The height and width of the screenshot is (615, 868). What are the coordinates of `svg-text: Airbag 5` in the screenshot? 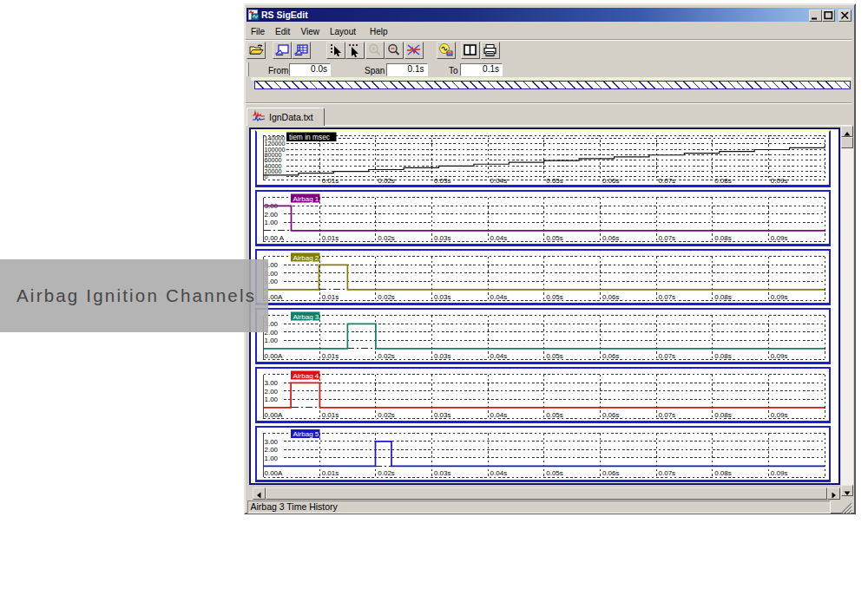 It's located at (306, 434).